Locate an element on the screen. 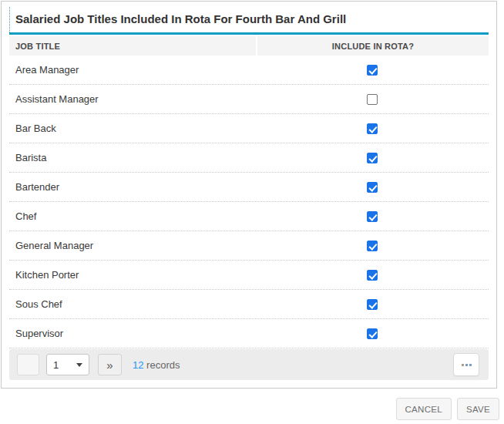 The height and width of the screenshot is (424, 504). job-title-cell: Bar Back is located at coordinates (133, 128).